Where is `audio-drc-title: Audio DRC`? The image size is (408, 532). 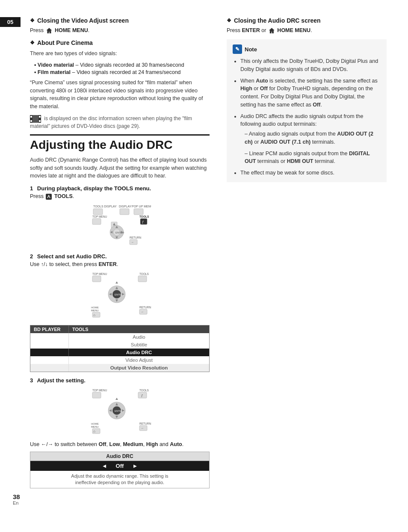
audio-drc-title: Audio DRC is located at coordinates (120, 457).